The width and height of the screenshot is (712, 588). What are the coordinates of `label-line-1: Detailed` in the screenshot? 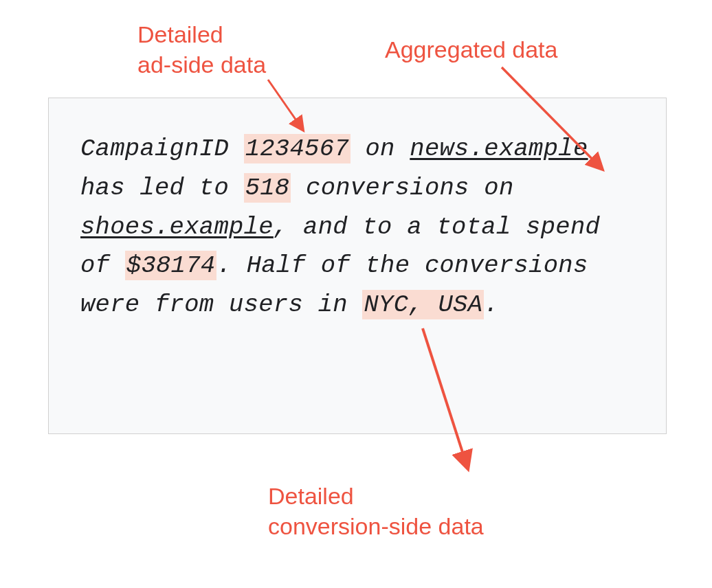 It's located at (180, 34).